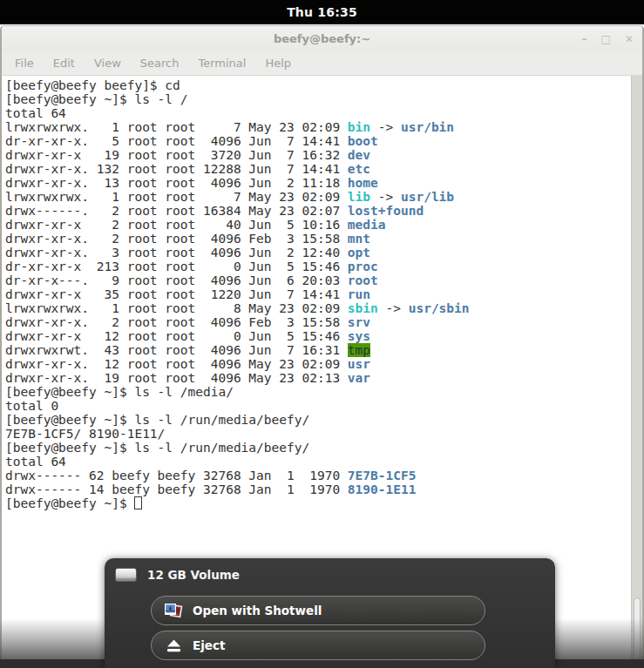  What do you see at coordinates (363, 183) in the screenshot?
I see `terminal-text: home` at bounding box center [363, 183].